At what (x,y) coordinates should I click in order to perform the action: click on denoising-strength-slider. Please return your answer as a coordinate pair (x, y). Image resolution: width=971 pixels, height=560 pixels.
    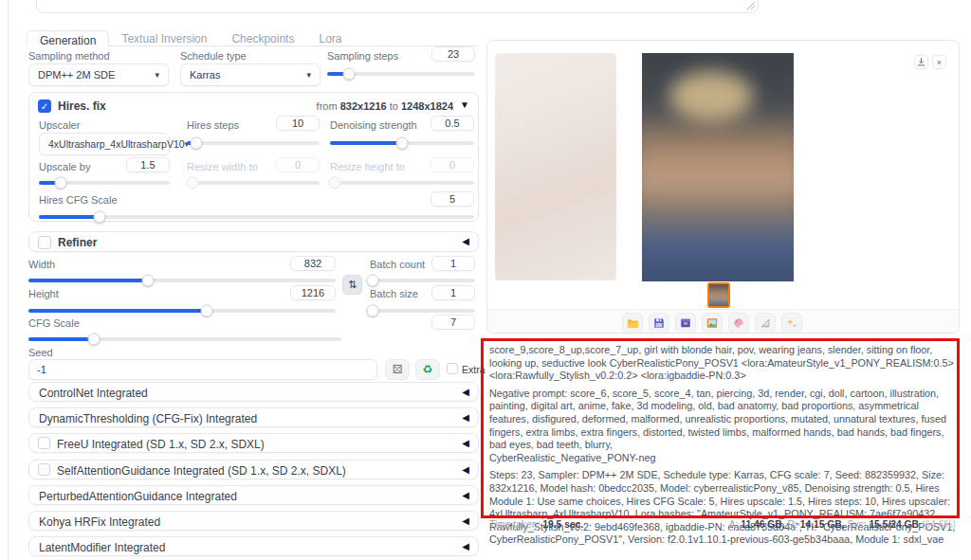
    Looking at the image, I should click on (402, 143).